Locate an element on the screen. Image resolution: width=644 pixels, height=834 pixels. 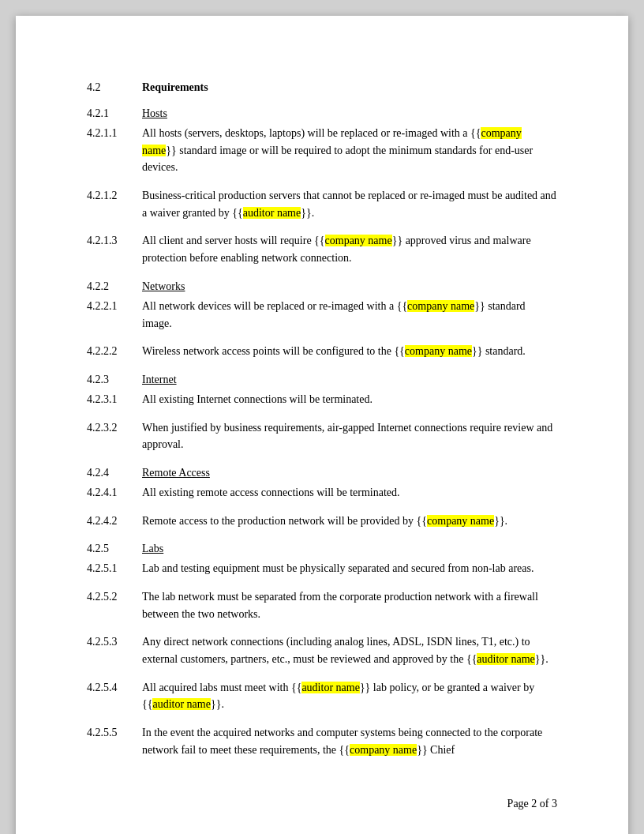
section-4-2-5-num: 4.2.5 is located at coordinates (114, 548).